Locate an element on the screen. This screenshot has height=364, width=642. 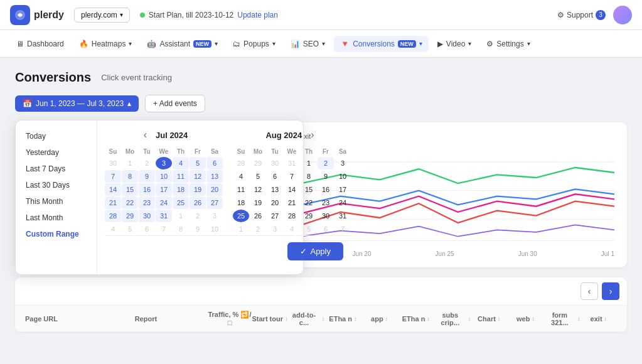
quick-last-month: Last Month is located at coordinates (56, 218).